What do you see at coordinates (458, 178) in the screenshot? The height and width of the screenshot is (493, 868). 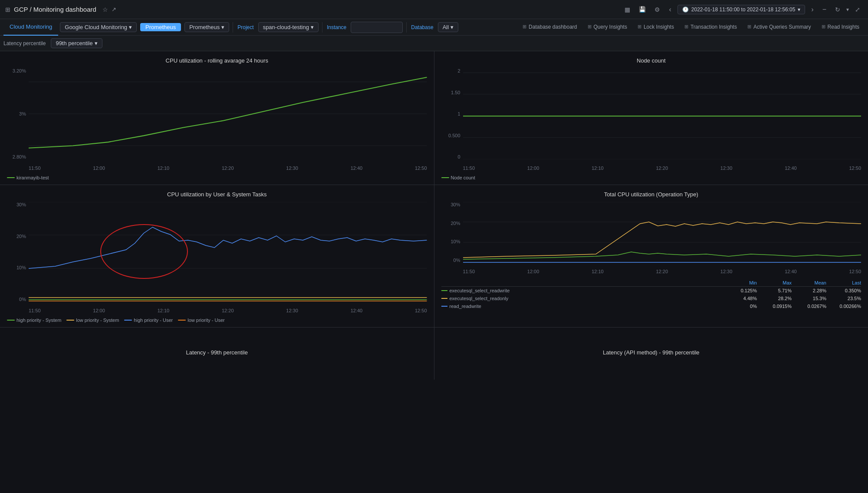 I see `node-legend-item: Node count` at bounding box center [458, 178].